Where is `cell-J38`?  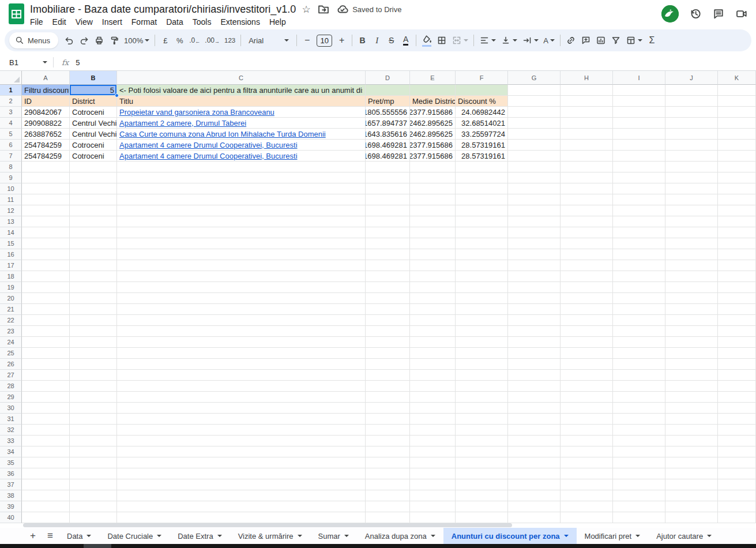
cell-J38 is located at coordinates (692, 496).